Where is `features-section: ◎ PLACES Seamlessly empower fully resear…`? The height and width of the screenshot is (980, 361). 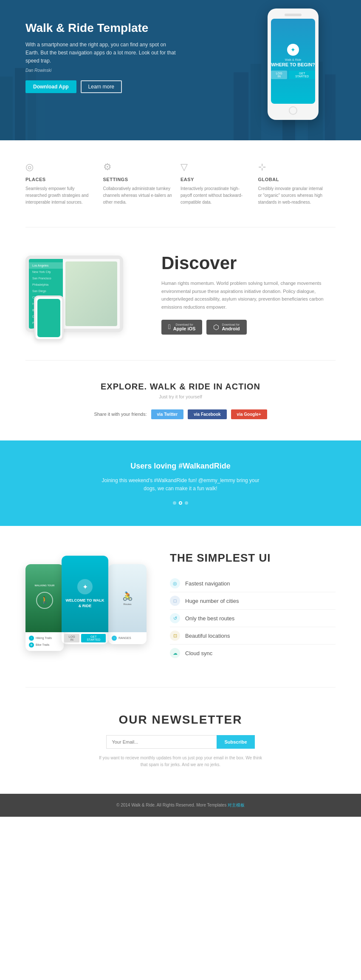
features-section: ◎ PLACES Seamlessly empower fully resear… is located at coordinates (180, 184).